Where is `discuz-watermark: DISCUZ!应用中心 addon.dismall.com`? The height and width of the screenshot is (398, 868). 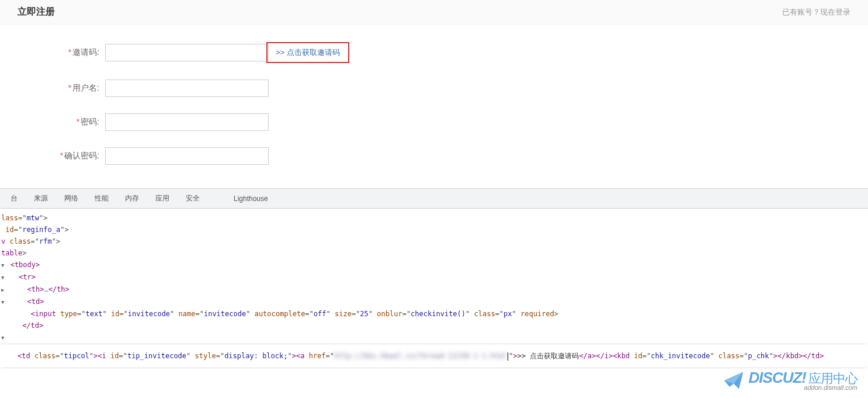 discuz-watermark: DISCUZ!应用中心 addon.dismall.com is located at coordinates (790, 371).